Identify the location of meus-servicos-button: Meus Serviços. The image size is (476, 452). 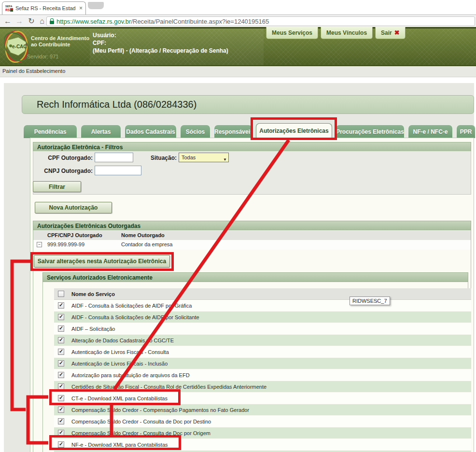
(292, 33).